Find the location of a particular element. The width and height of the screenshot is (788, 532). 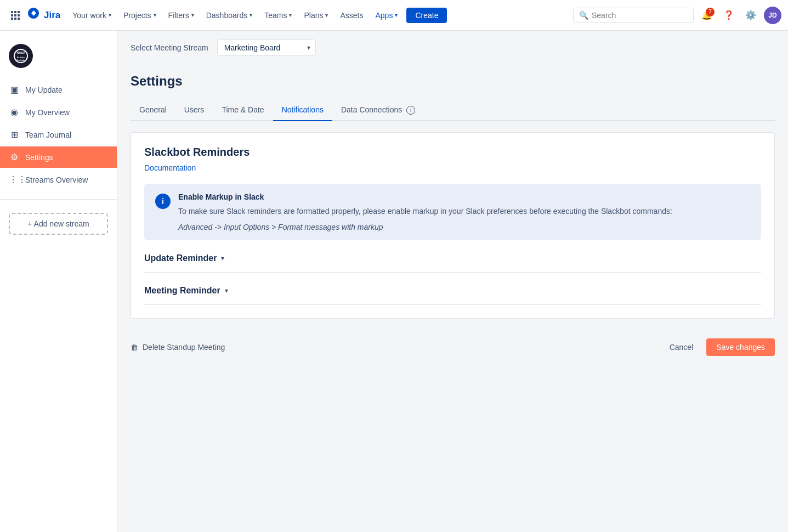

help-icon: ❓ is located at coordinates (729, 15).